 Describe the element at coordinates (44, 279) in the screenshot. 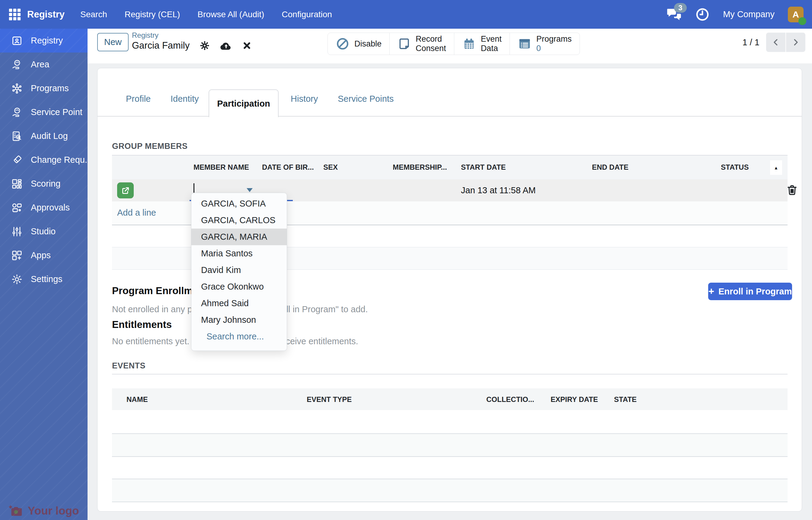

I see `sidebar-item-settings: Settings` at that location.